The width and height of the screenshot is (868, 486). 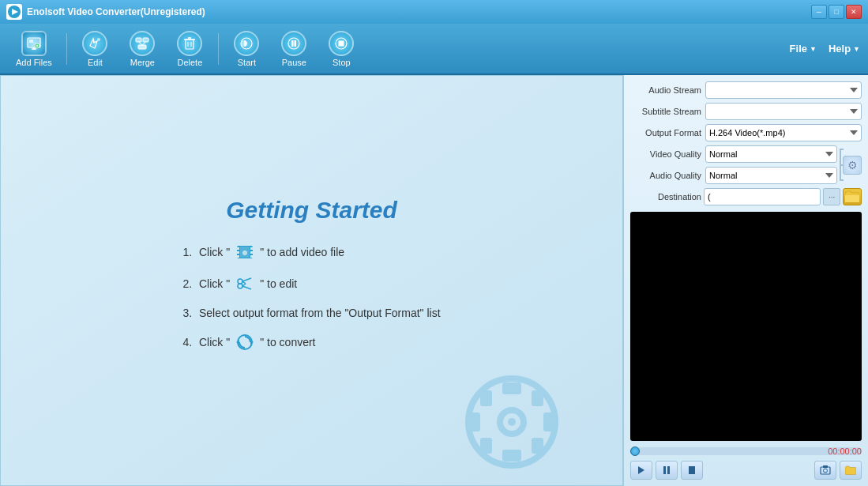 I want to click on control-buttons, so click(x=746, y=470).